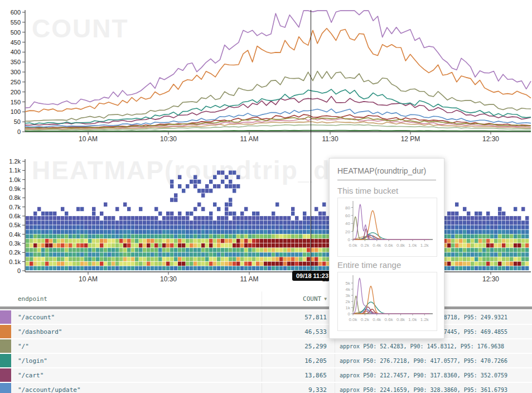  Describe the element at coordinates (14, 170) in the screenshot. I see `heatmap-y-tick-label: 1.1k` at that location.